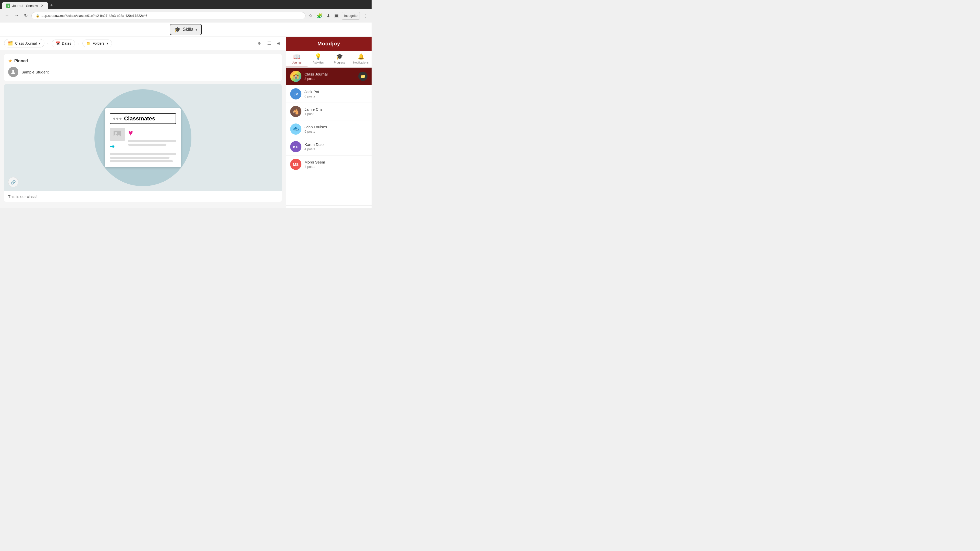 The width and height of the screenshot is (980, 551). What do you see at coordinates (259, 43) in the screenshot?
I see `filter-button: ⚙` at bounding box center [259, 43].